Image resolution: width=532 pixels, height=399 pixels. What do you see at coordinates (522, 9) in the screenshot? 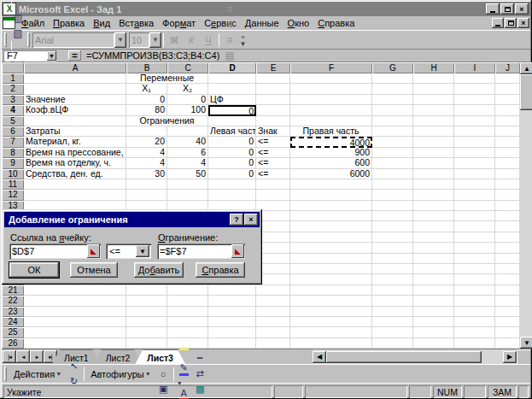
I see `close-button: ×` at bounding box center [522, 9].